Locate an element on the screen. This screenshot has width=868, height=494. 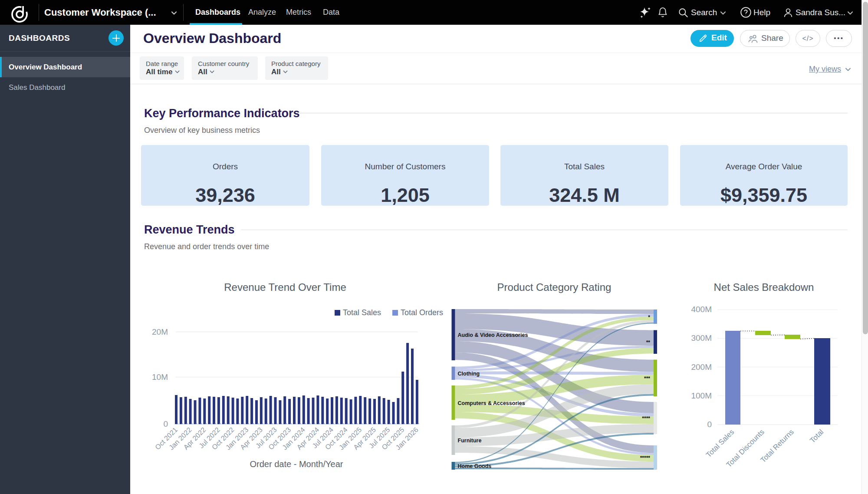
svg-text: Revenue Trend Over Time is located at coordinates (285, 287).